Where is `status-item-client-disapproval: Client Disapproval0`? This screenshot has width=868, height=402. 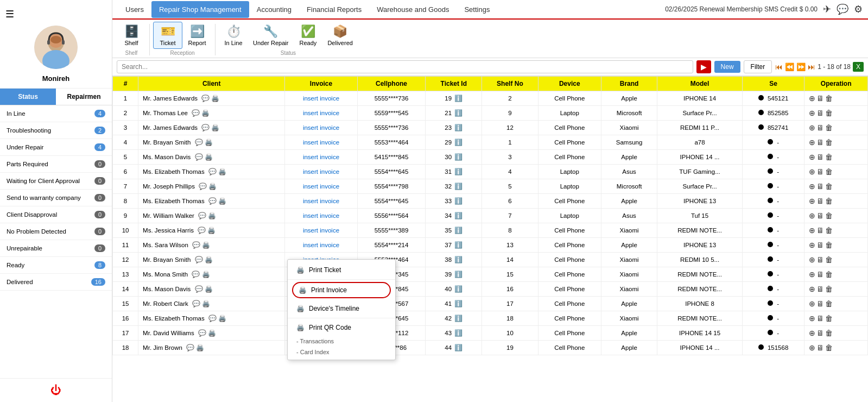
status-item-client-disapproval: Client Disapproval0 is located at coordinates (56, 215).